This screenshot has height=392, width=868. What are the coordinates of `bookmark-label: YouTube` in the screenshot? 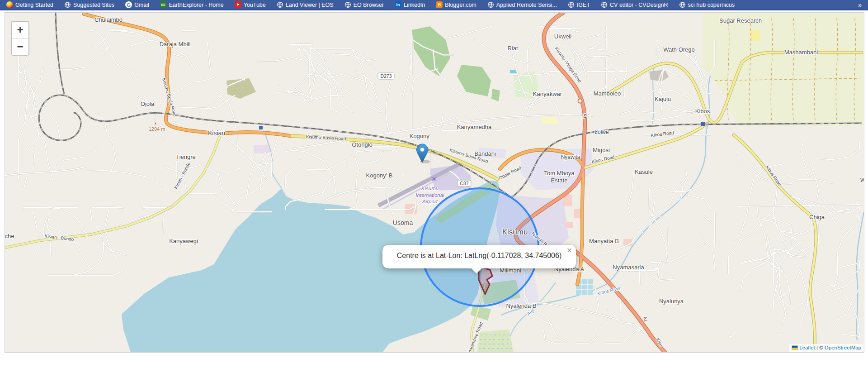 It's located at (255, 5).